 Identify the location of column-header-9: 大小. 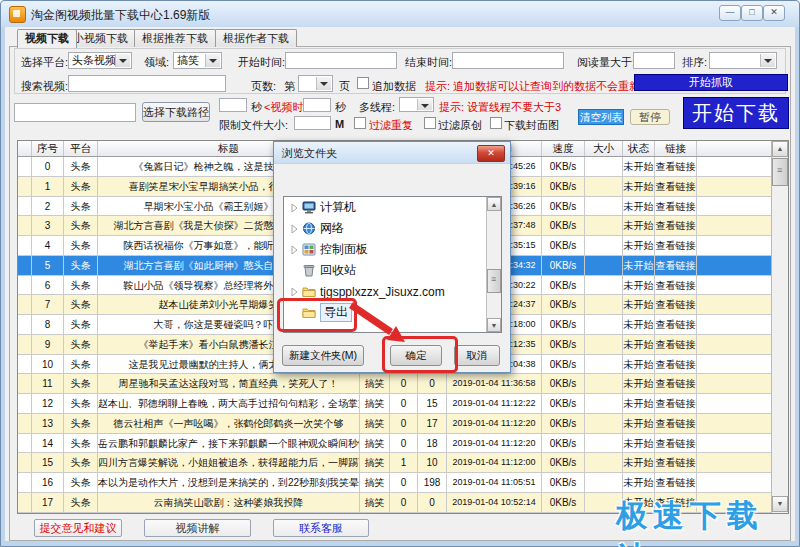
(604, 148).